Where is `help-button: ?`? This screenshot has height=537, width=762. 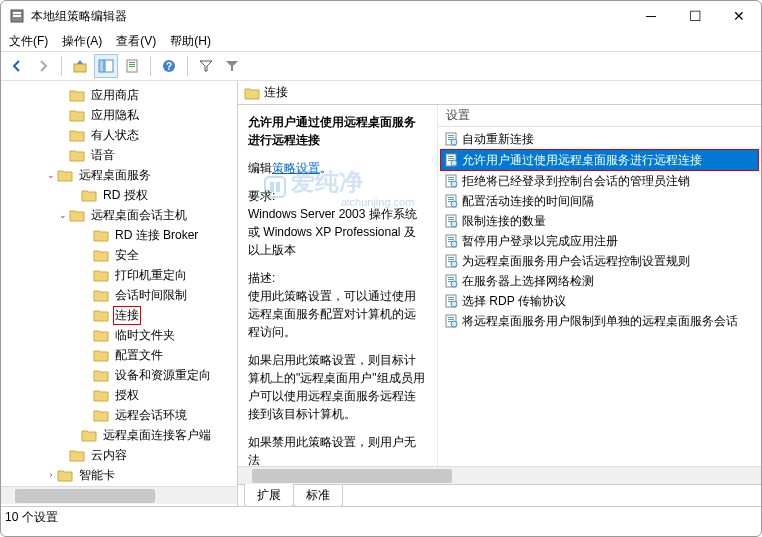
help-button: ? is located at coordinates (169, 66).